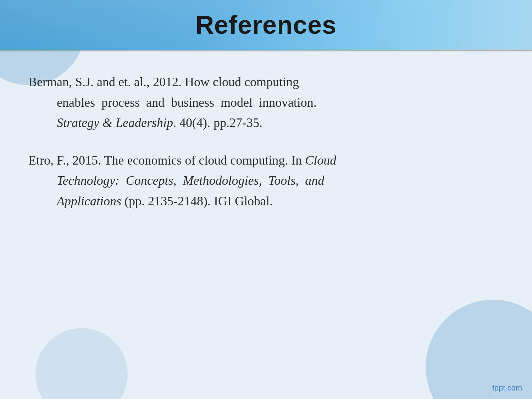 The width and height of the screenshot is (532, 399). I want to click on berman-line-2: enables process and business model innov…, so click(266, 103).